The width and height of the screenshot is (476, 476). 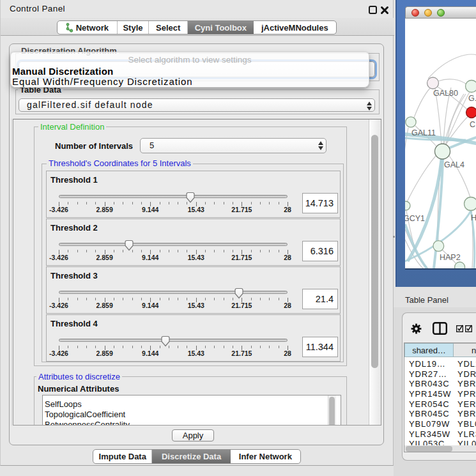 I want to click on svg-text: GCY1, so click(x=415, y=219).